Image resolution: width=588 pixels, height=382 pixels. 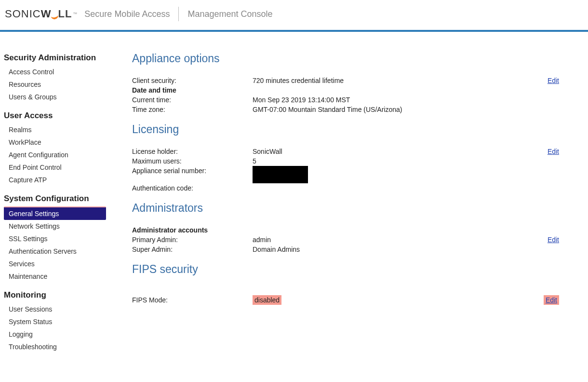 What do you see at coordinates (281, 175) in the screenshot?
I see `redacted-block` at bounding box center [281, 175].